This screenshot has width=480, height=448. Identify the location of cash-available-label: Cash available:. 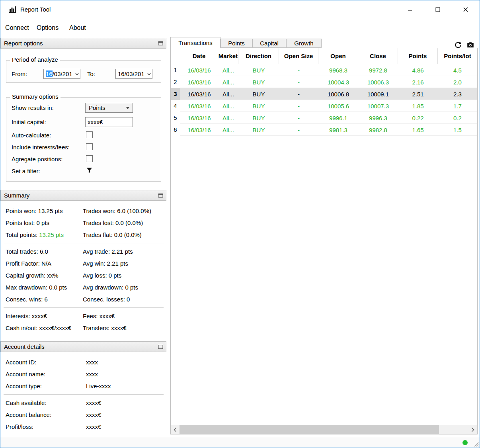
(26, 403).